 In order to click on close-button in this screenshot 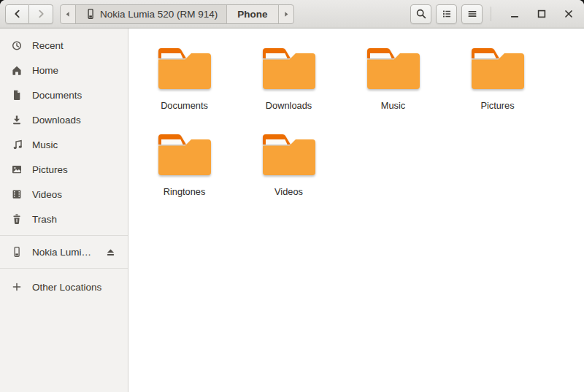, I will do `click(569, 14)`.